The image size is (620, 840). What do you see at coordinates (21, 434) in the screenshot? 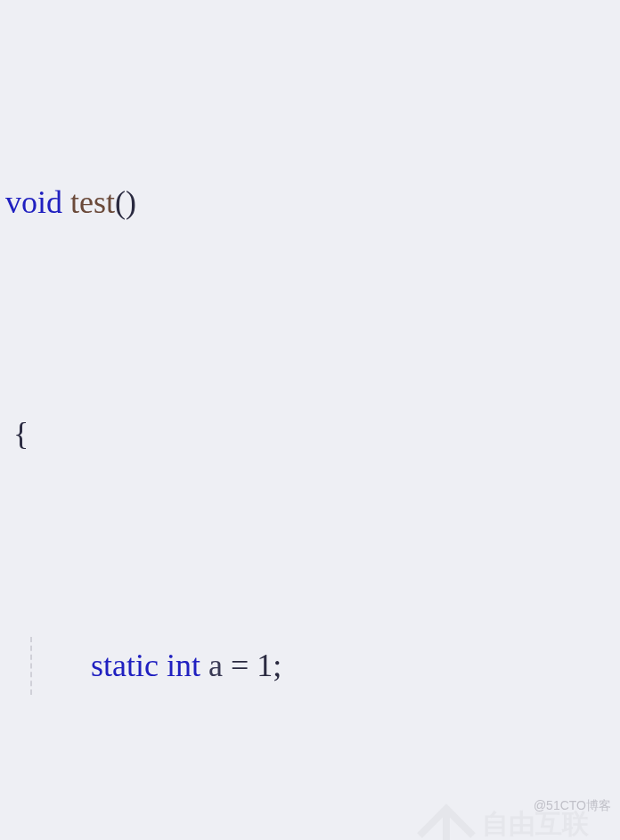
I see `open-brace: {` at bounding box center [21, 434].